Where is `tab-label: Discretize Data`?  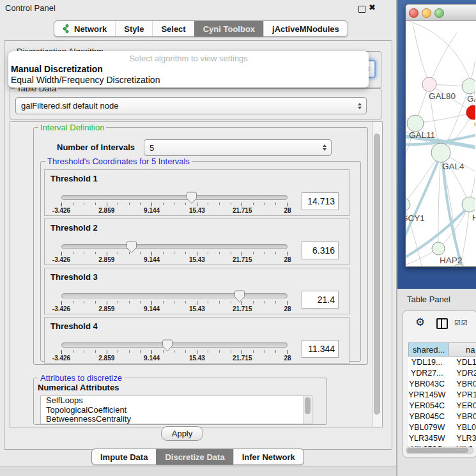 tab-label: Discretize Data is located at coordinates (194, 457).